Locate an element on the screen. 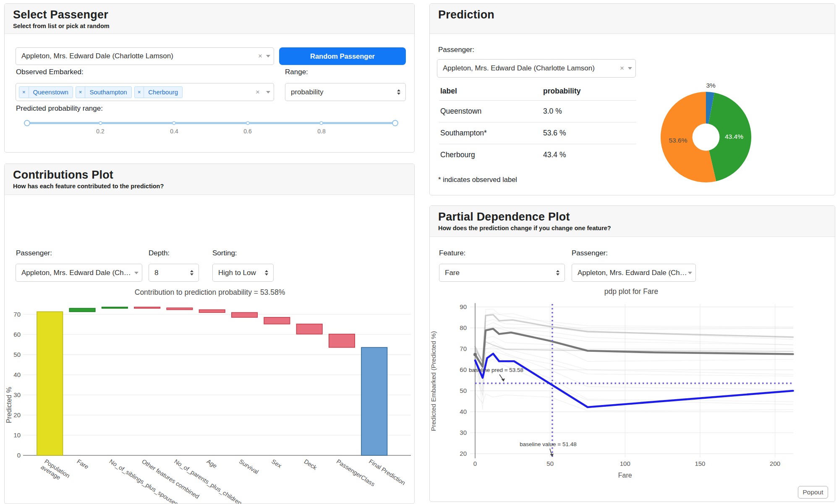  range-label: Range: is located at coordinates (296, 72).